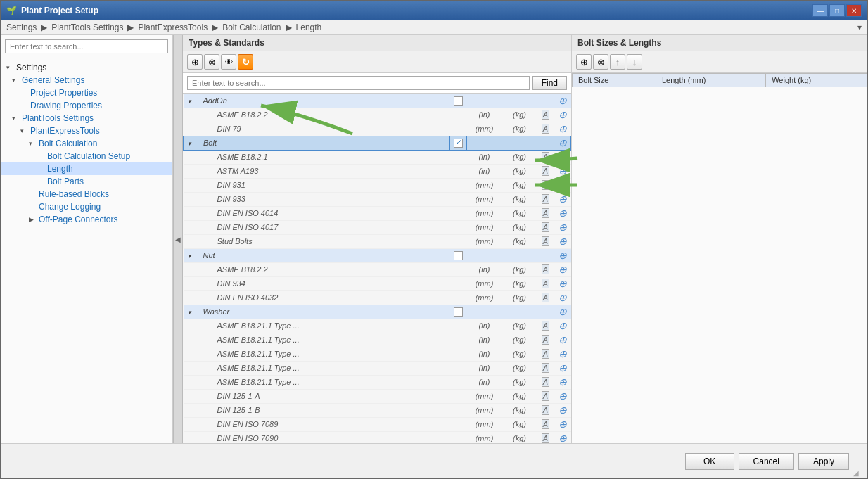  I want to click on group-bolt: ▾ Bolt ✓ ⊕, so click(377, 143).